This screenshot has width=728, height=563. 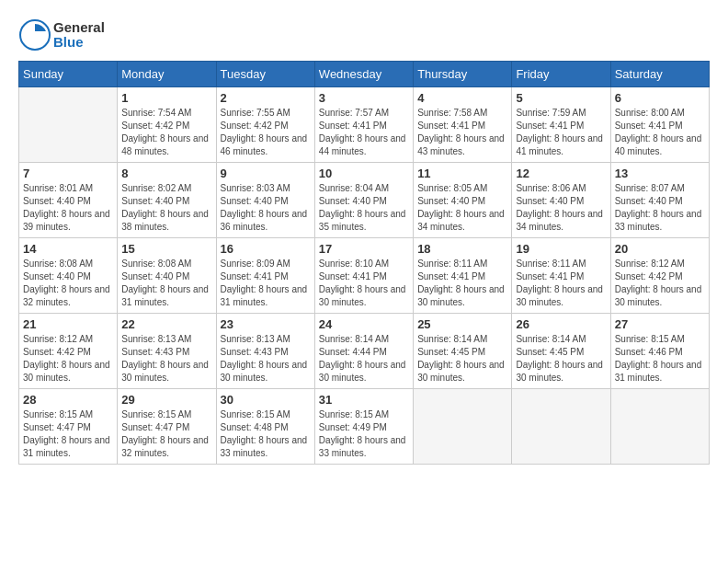 What do you see at coordinates (561, 351) in the screenshot?
I see `calendar-cell: 26Sunrise: 8:14 AMSunset: 4:45 PMDayligh…` at bounding box center [561, 351].